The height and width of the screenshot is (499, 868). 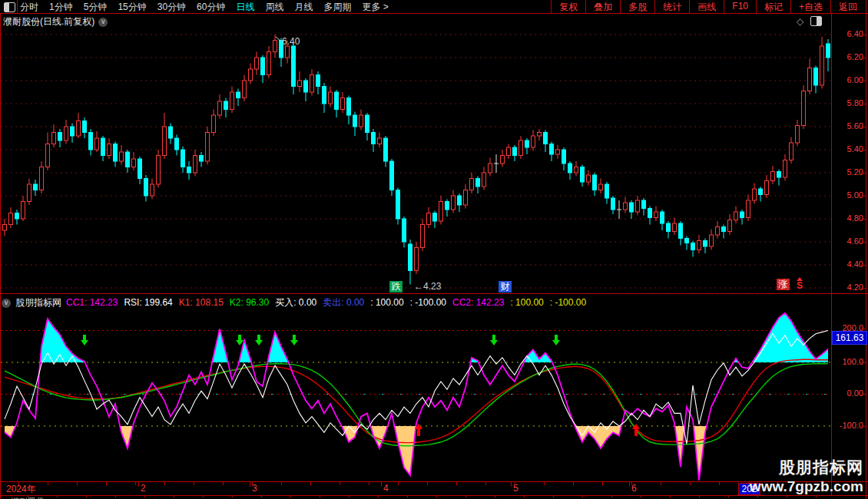 What do you see at coordinates (850, 338) in the screenshot?
I see `current-value-badge: 161.63` at bounding box center [850, 338].